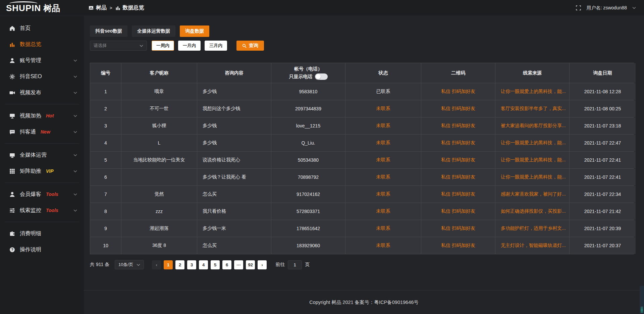  What do you see at coordinates (458, 73) in the screenshot?
I see `column-header: 二维码` at bounding box center [458, 73].